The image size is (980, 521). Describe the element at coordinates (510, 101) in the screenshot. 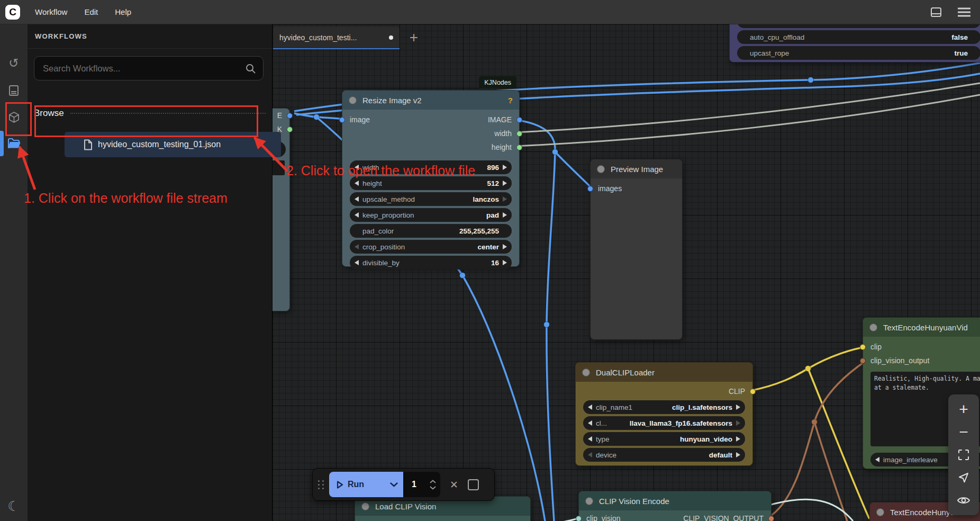

I see `help-icon: ?` at that location.